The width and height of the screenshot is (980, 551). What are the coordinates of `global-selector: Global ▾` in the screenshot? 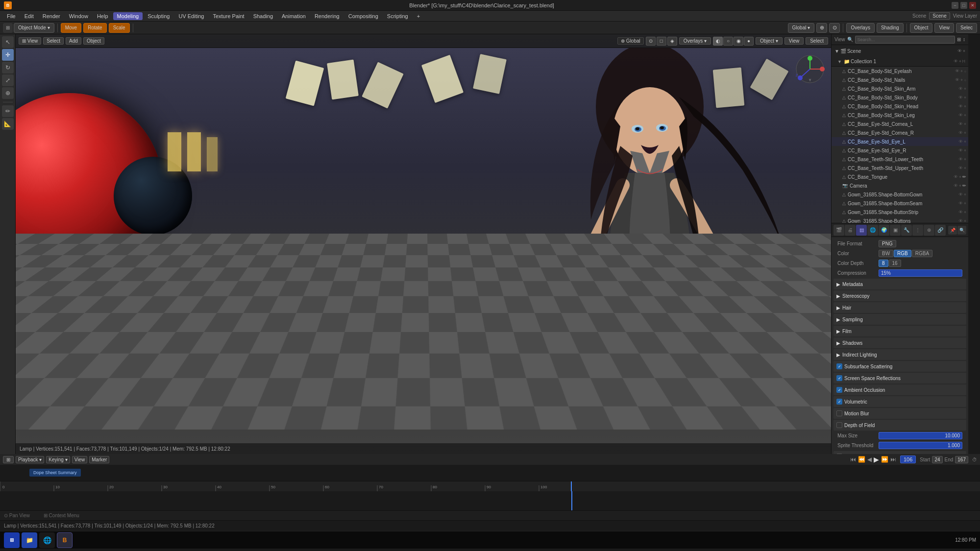 It's located at (802, 28).